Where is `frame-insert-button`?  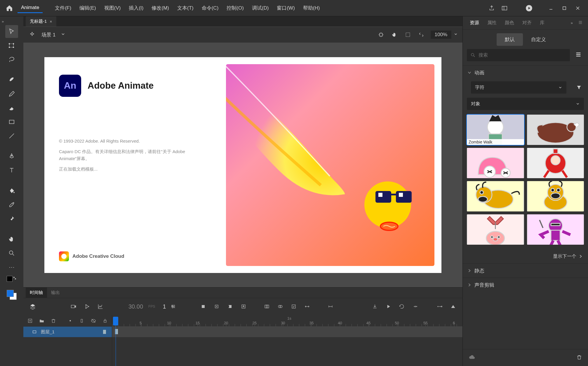
frame-insert-button is located at coordinates (230, 307).